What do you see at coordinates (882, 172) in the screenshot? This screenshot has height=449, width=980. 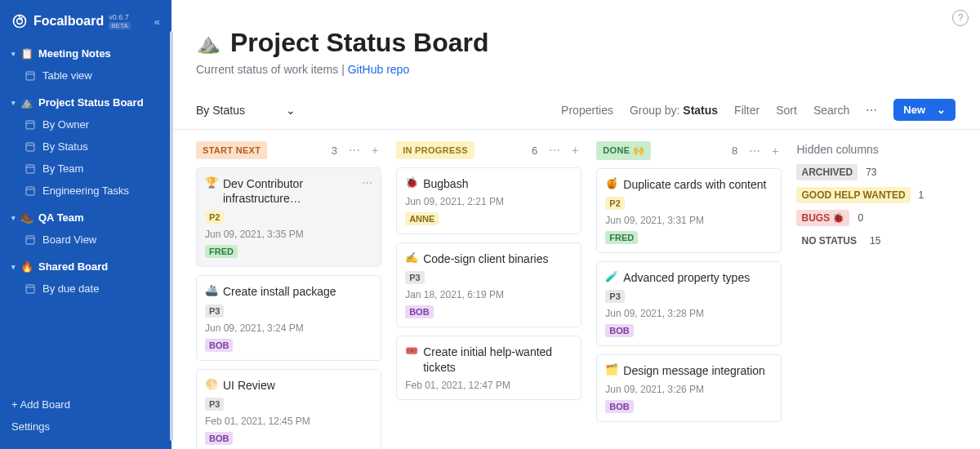 I see `hidden-column-row: ARCHIVED73` at bounding box center [882, 172].